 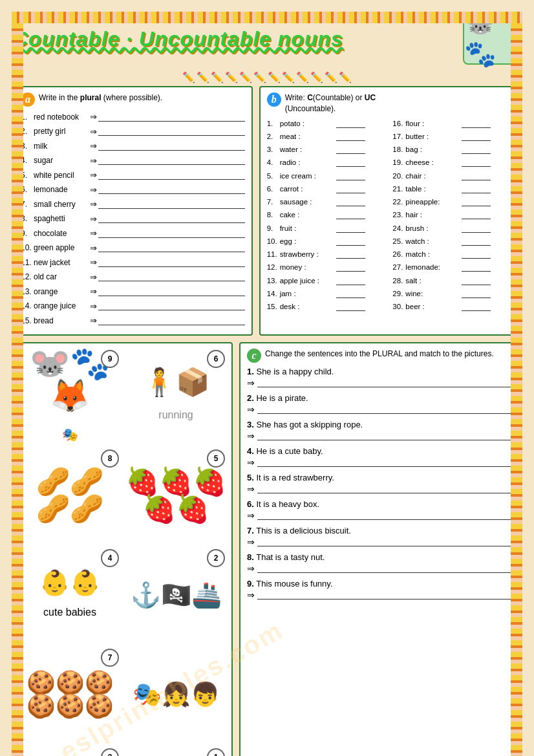 I want to click on c-arrow-icon: ⇒, so click(x=251, y=489).